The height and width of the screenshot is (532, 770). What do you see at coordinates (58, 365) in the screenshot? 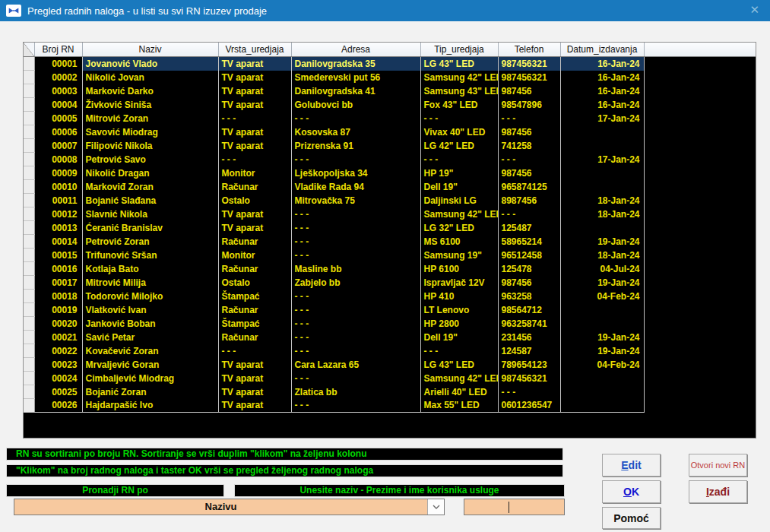
I see `cell-broj-rn: 00023` at bounding box center [58, 365].